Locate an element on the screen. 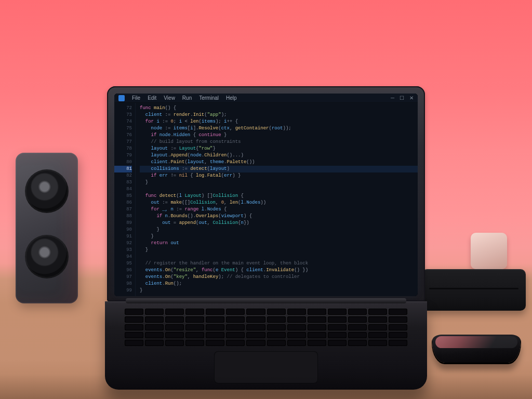  code-line: layout.Append(node.Children()...) is located at coordinates (278, 156).